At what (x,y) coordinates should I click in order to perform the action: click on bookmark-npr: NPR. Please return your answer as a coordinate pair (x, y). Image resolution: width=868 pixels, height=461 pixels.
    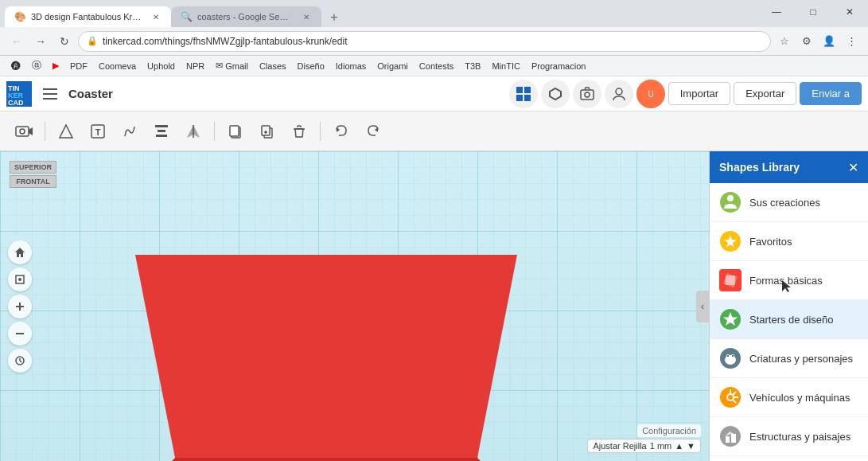
    Looking at the image, I should click on (196, 66).